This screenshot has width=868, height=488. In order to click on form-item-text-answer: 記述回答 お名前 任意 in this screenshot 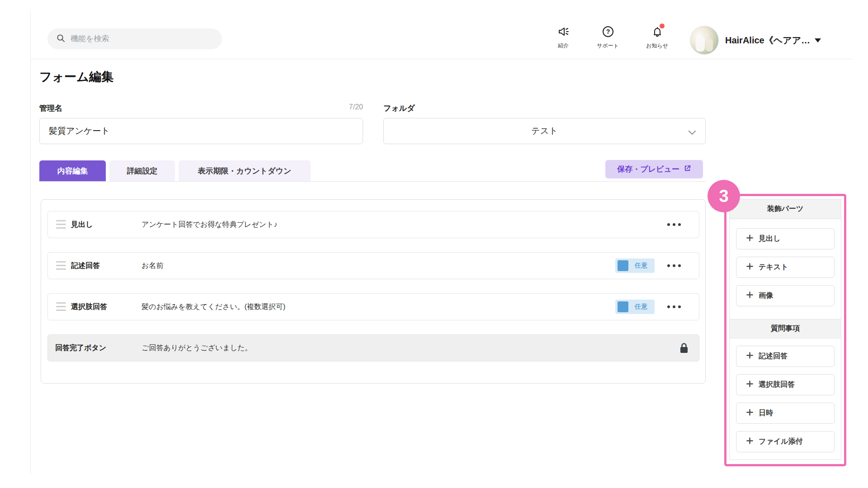, I will do `click(373, 266)`.